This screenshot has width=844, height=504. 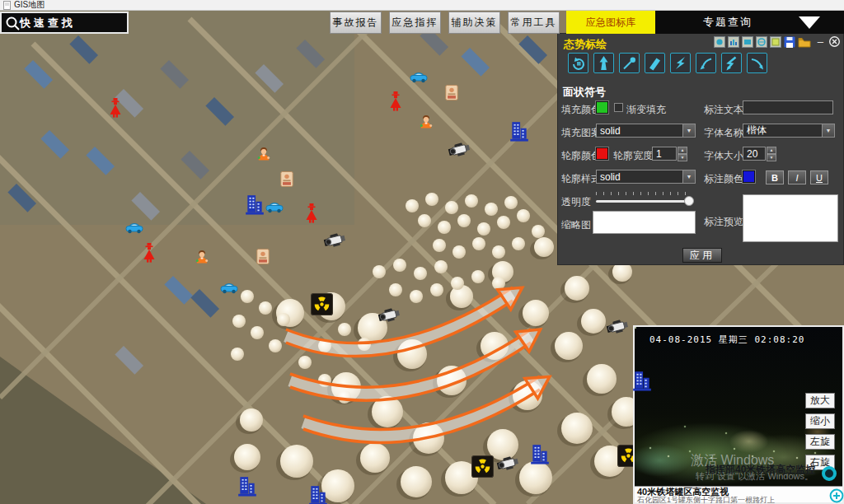 I want to click on apply-button: 应用, so click(x=702, y=255).